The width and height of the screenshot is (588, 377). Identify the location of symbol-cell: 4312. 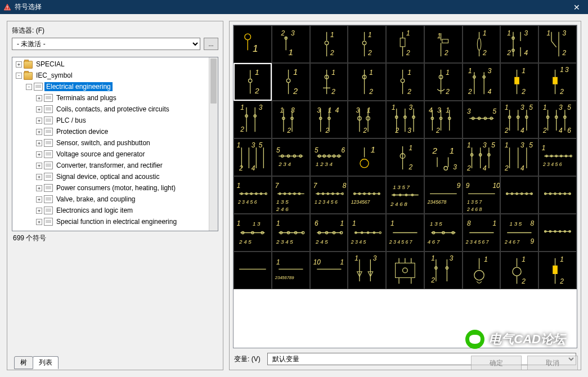
(443, 119).